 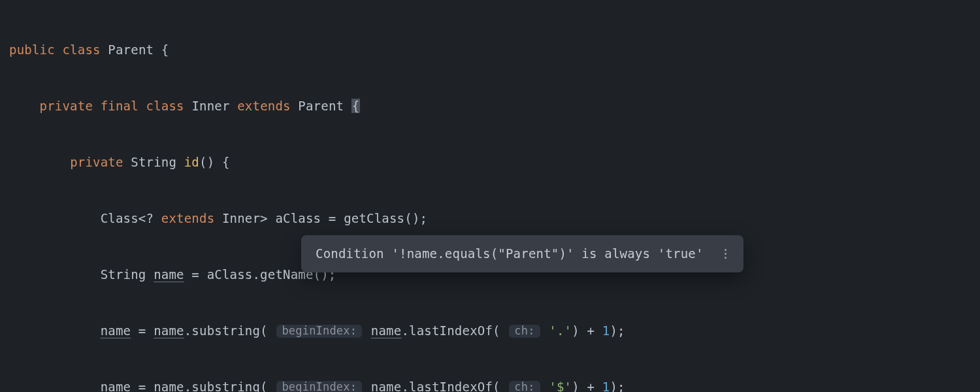 What do you see at coordinates (356, 106) in the screenshot?
I see `brace-open-cursor: {` at bounding box center [356, 106].